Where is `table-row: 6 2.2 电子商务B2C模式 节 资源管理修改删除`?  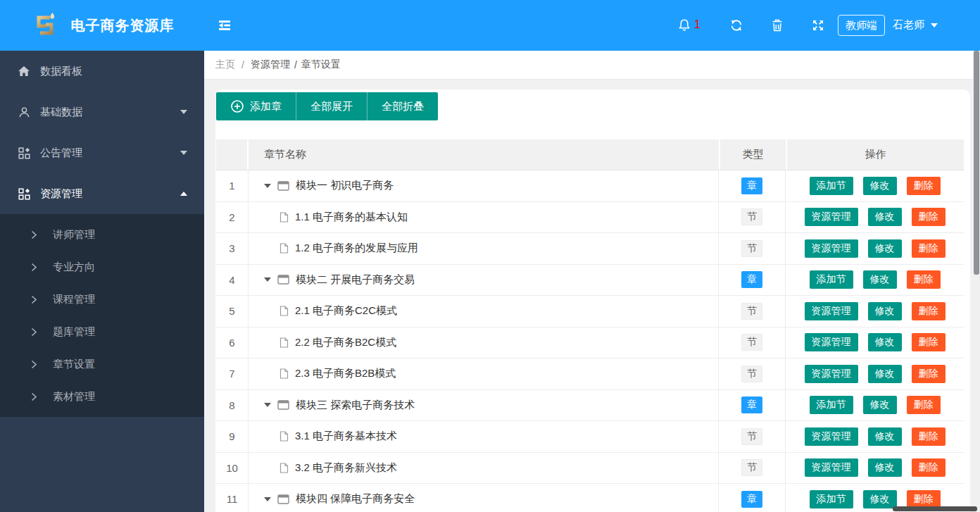 table-row: 6 2.2 电子商务B2C模式 节 资源管理修改删除 is located at coordinates (590, 344).